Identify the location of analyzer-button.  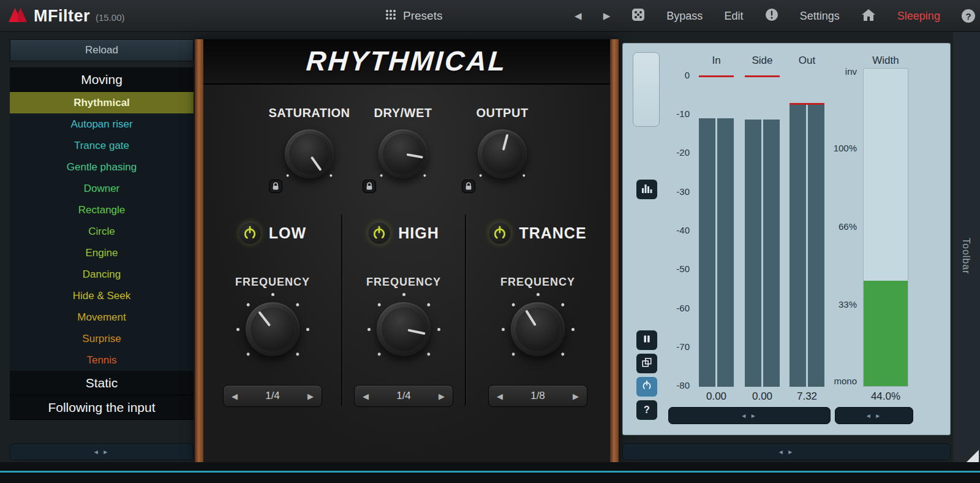
(647, 189).